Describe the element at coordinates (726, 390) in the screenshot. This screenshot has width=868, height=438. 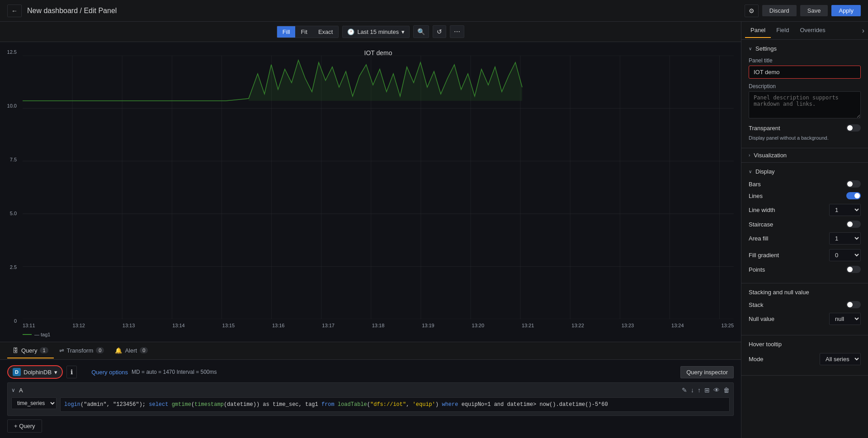
I see `delete-icon: 🗑` at that location.